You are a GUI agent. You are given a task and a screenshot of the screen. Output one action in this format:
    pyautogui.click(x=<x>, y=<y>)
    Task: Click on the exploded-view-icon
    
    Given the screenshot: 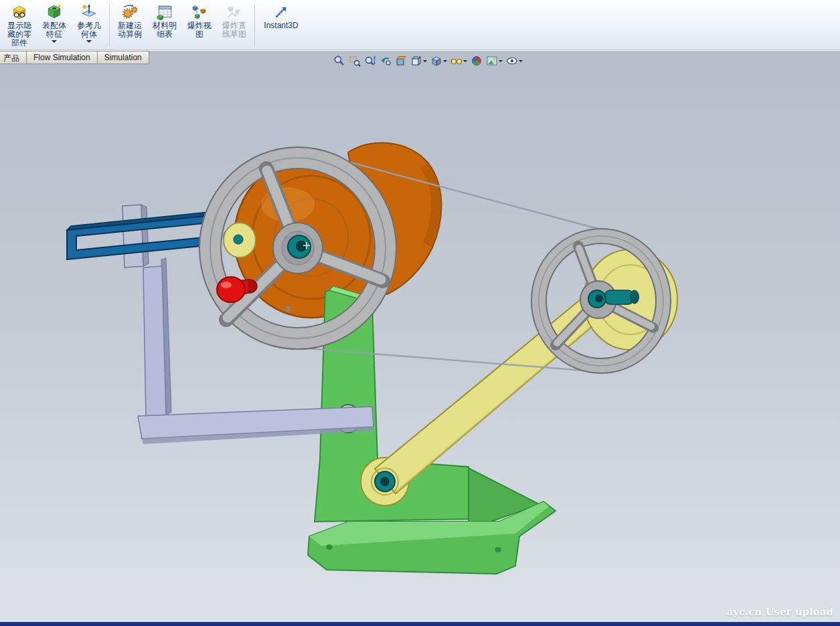 What is the action you would take?
    pyautogui.click(x=199, y=12)
    